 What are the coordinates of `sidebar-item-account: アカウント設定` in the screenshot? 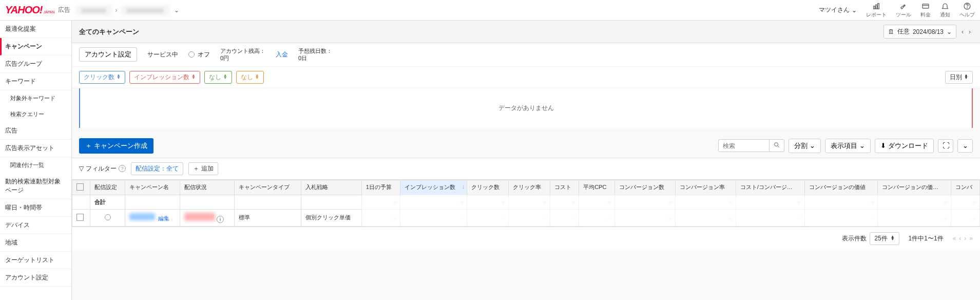 It's located at (36, 278).